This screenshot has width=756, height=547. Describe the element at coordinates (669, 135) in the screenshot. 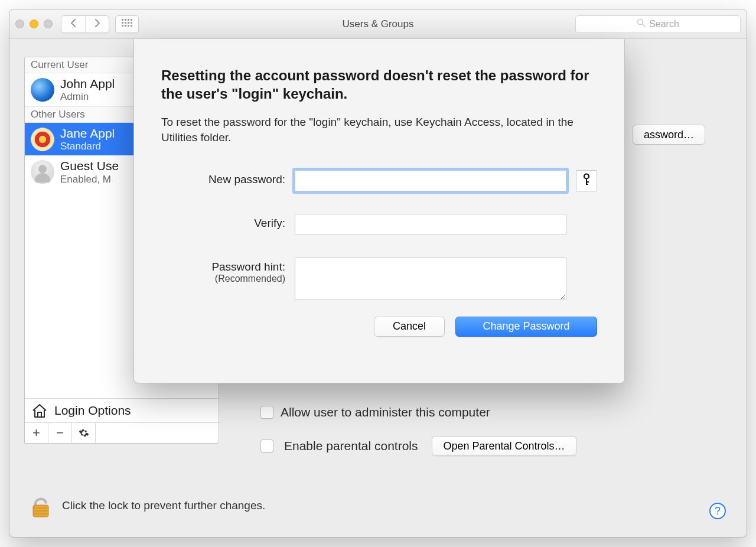

I see `reset-password-button: assword…` at that location.